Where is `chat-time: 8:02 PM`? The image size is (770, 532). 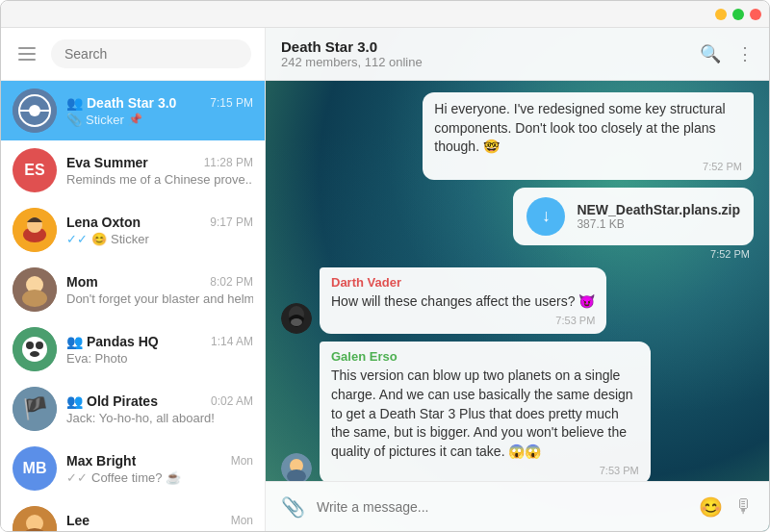
chat-time: 8:02 PM is located at coordinates (231, 282).